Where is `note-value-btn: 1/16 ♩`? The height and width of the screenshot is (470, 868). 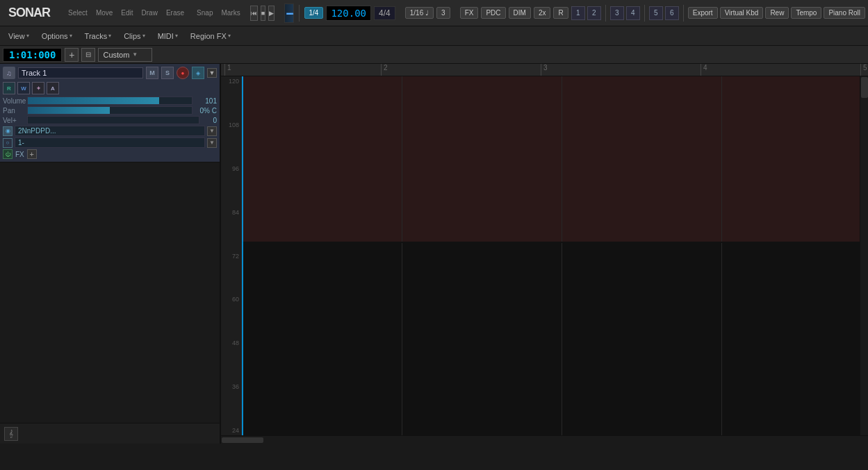
note-value-btn: 1/16 ♩ is located at coordinates (420, 12).